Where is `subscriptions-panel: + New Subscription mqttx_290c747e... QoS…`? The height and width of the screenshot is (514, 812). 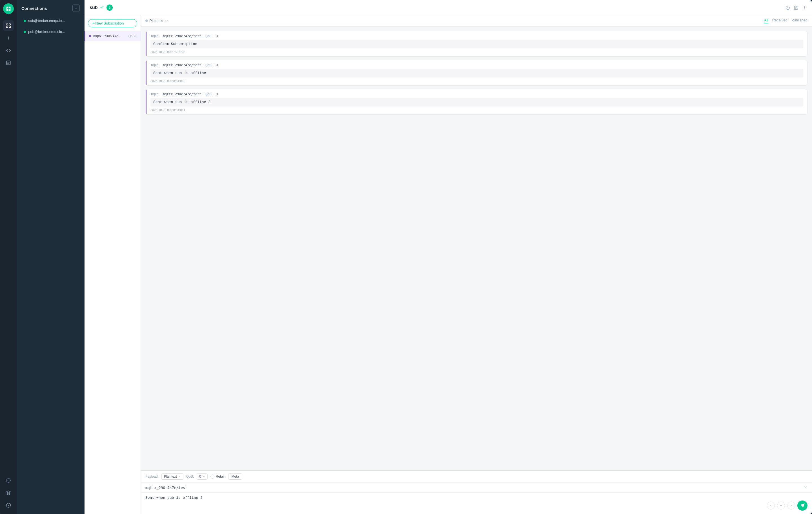
subscriptions-panel: + New Subscription mqttx_290c747e... QoS… is located at coordinates (113, 265).